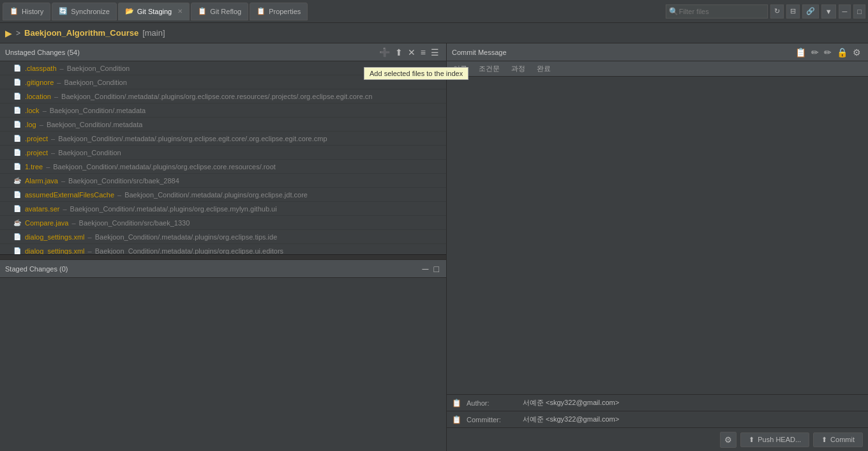 This screenshot has height=451, width=868. I want to click on file-item: 📄 .classpath – Baekjoon_Condition, so click(223, 68).